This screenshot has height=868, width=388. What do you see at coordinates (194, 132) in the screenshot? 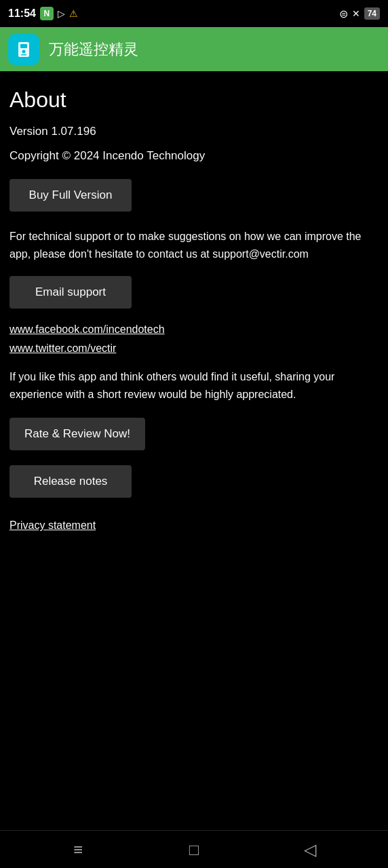
I see `version-text: Version 1.07.196` at bounding box center [194, 132].